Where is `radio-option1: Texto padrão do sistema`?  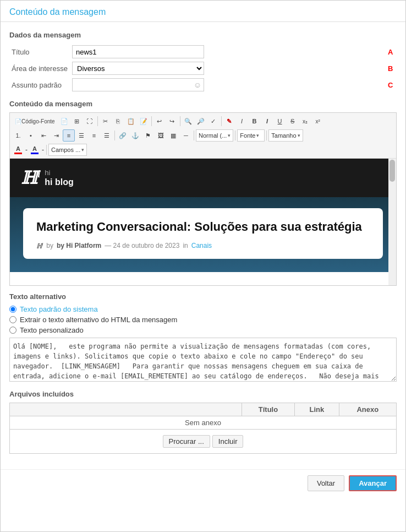 radio-option1: Texto padrão do sistema is located at coordinates (203, 310).